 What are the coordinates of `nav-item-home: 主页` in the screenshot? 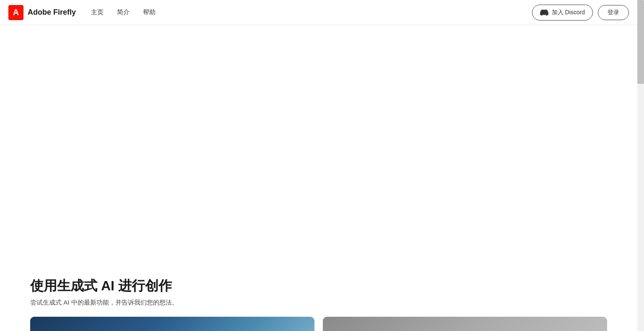 It's located at (97, 13).